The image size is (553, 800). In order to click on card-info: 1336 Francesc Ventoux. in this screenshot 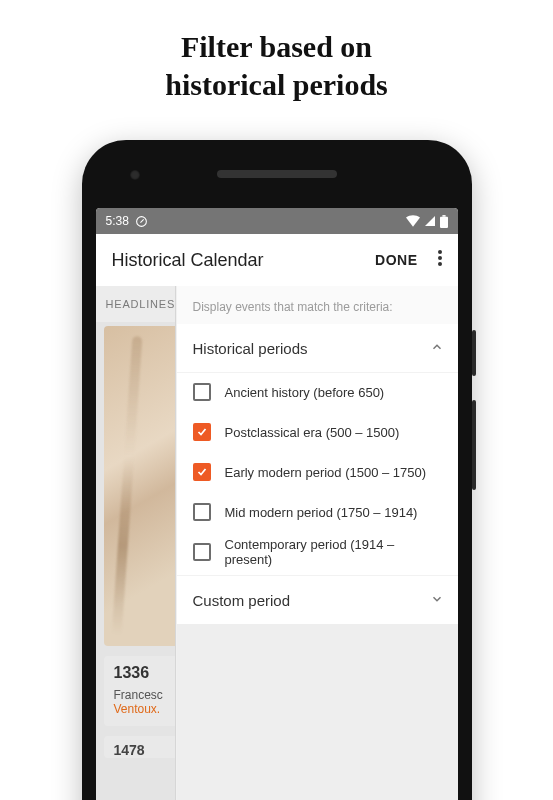, I will do `click(140, 691)`.